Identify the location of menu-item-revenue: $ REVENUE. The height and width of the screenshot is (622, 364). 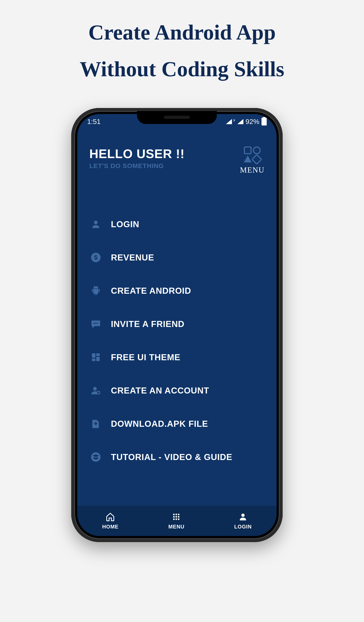
(177, 257).